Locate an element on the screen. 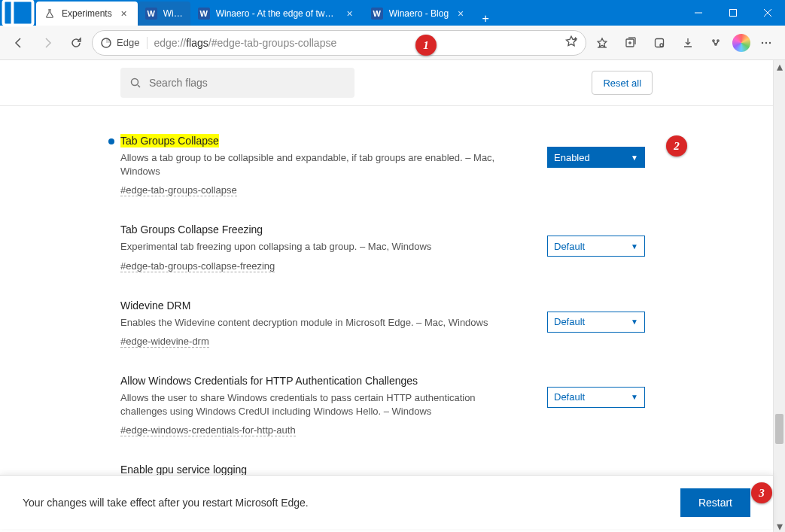 Image resolution: width=785 pixels, height=532 pixels. flag-title: Widevine DRM is located at coordinates (319, 306).